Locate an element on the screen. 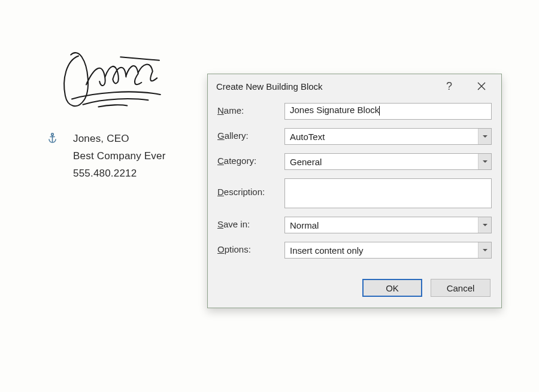 This screenshot has width=539, height=392. anchor-icon is located at coordinates (53, 139).